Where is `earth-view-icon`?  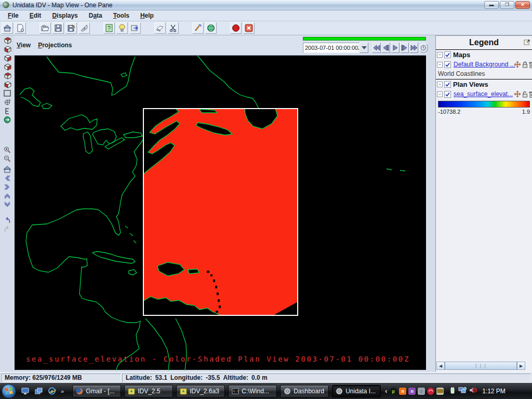 earth-view-icon is located at coordinates (7, 119).